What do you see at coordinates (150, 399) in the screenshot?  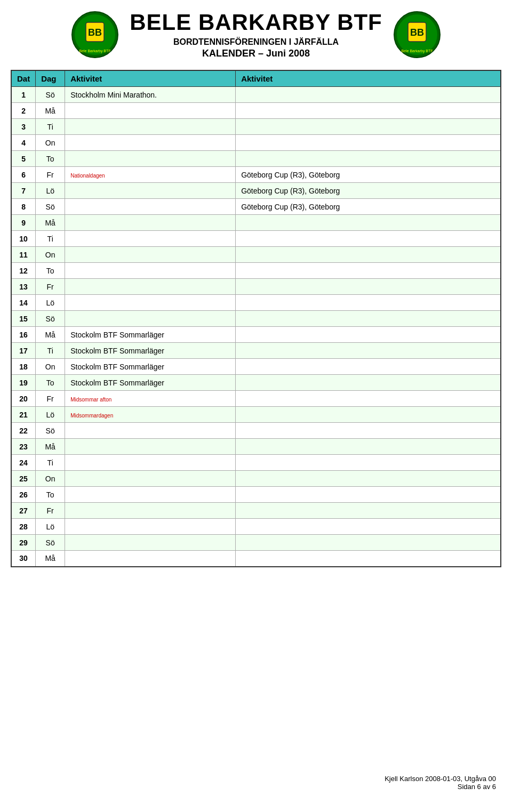 I see `cell-akt1: Midsommar afton` at bounding box center [150, 399].